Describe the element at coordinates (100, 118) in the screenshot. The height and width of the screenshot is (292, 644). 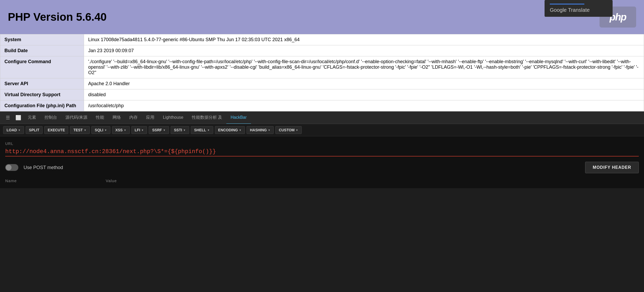
I see `devtools-tab-性能: 性能` at that location.